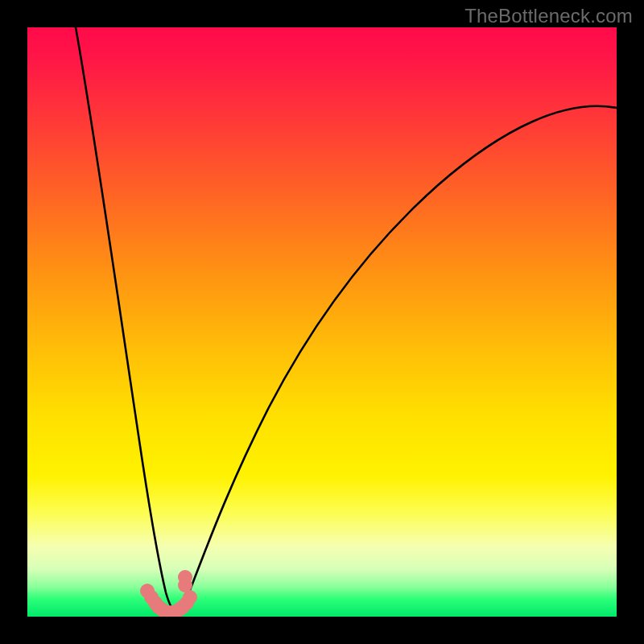  I want to click on marker-dot, so click(185, 577).